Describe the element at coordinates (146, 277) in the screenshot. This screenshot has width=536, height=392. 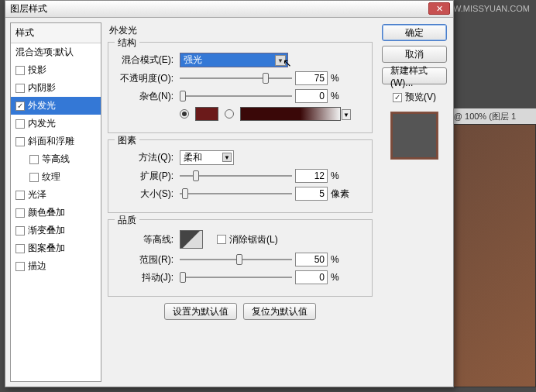
I see `jitter-label: 抖动(J):` at that location.